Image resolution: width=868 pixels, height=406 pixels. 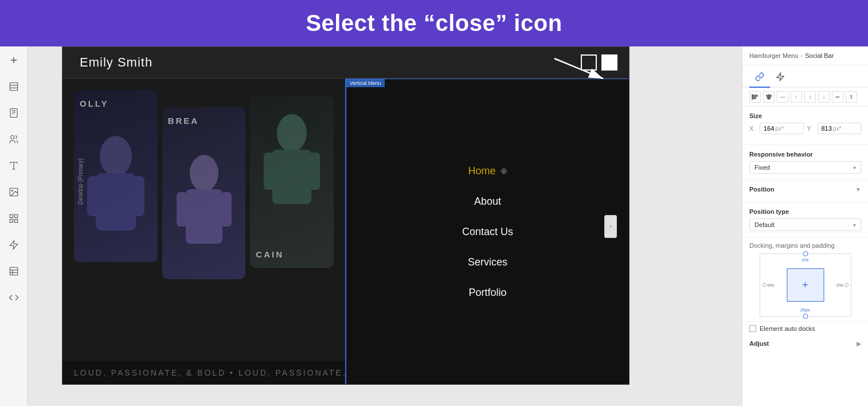 What do you see at coordinates (589, 63) in the screenshot?
I see `close-icon-box` at bounding box center [589, 63].